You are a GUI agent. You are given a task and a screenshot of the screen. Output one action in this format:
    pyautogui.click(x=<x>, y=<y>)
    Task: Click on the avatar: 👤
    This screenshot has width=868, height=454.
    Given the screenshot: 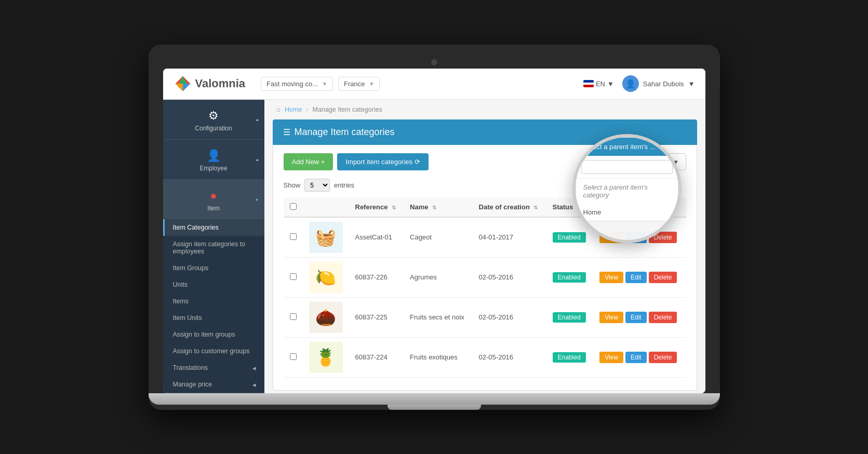 What is the action you would take?
    pyautogui.click(x=631, y=84)
    